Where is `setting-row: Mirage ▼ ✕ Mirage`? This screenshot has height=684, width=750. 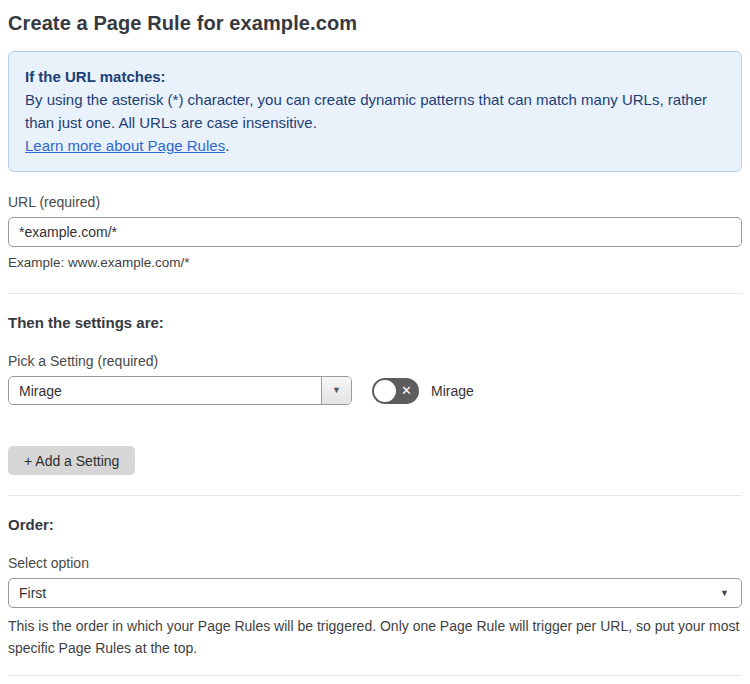 setting-row: Mirage ▼ ✕ Mirage is located at coordinates (375, 390).